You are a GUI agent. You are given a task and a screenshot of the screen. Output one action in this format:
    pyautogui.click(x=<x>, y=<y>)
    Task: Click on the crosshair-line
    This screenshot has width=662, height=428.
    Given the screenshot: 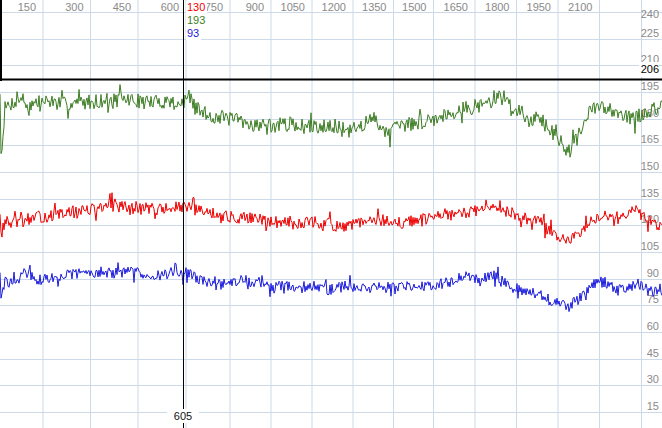 What is the action you would take?
    pyautogui.click(x=184, y=214)
    